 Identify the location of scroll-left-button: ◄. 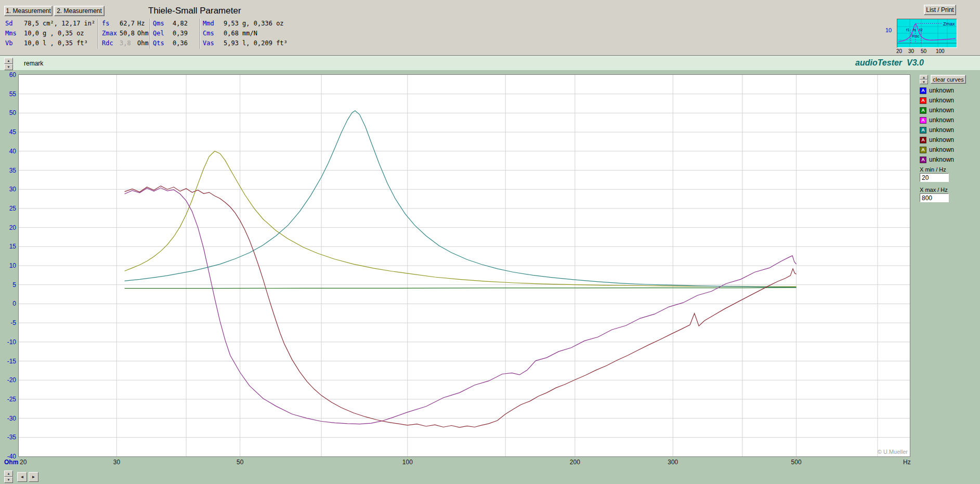
(22, 477).